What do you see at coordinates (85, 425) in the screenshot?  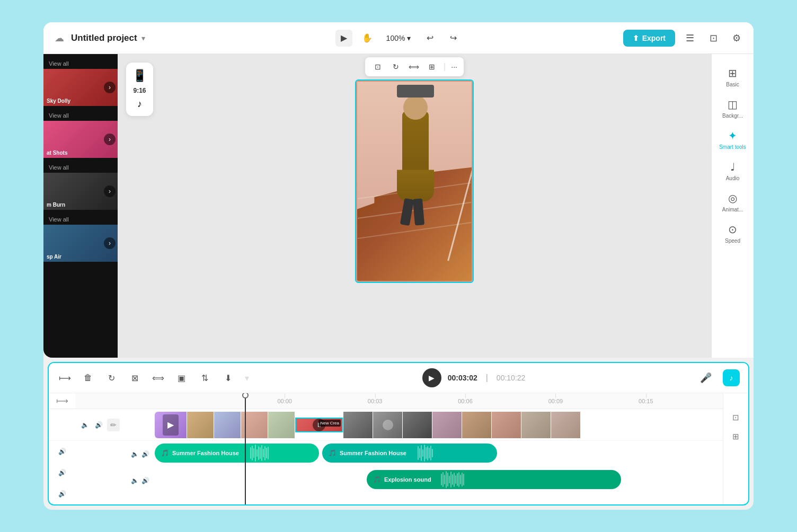 I see `video-vol-btn-1: 🔈` at bounding box center [85, 425].